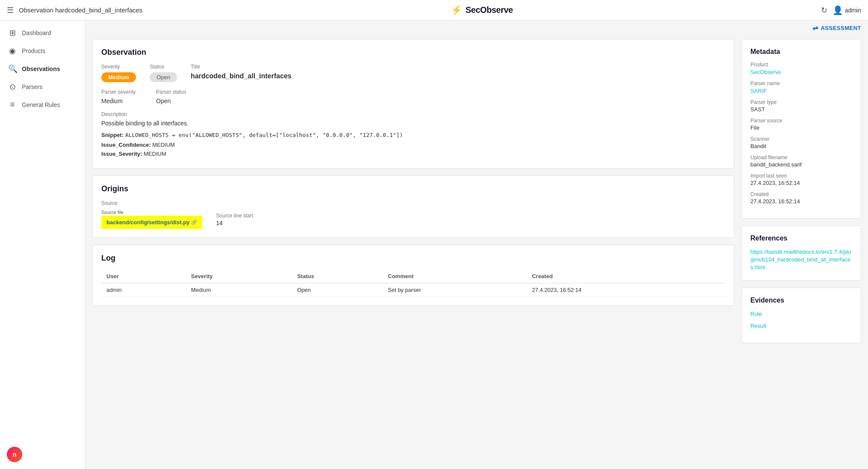  What do you see at coordinates (148, 223) in the screenshot?
I see `source-file-value: backend/config/settings/dist.py` at bounding box center [148, 223].